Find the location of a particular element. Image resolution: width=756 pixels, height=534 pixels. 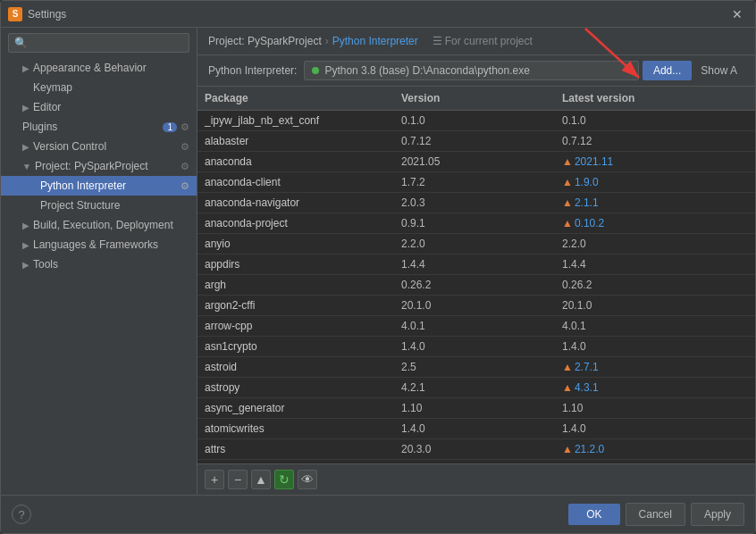

sidebar-item-python-interpreter: Python Interpreter ⚙ is located at coordinates (98, 186).